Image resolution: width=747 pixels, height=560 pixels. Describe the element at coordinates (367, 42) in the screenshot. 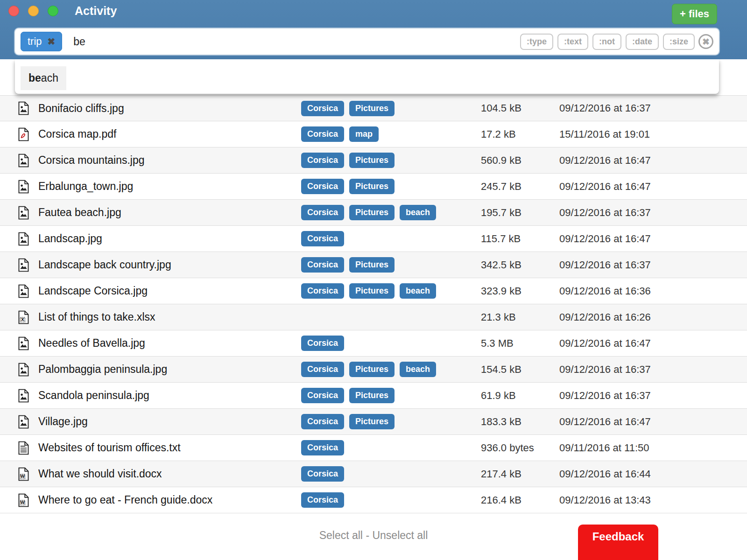

I see `search-bar: trip ✖ :type:text:not:date:size ✖` at that location.